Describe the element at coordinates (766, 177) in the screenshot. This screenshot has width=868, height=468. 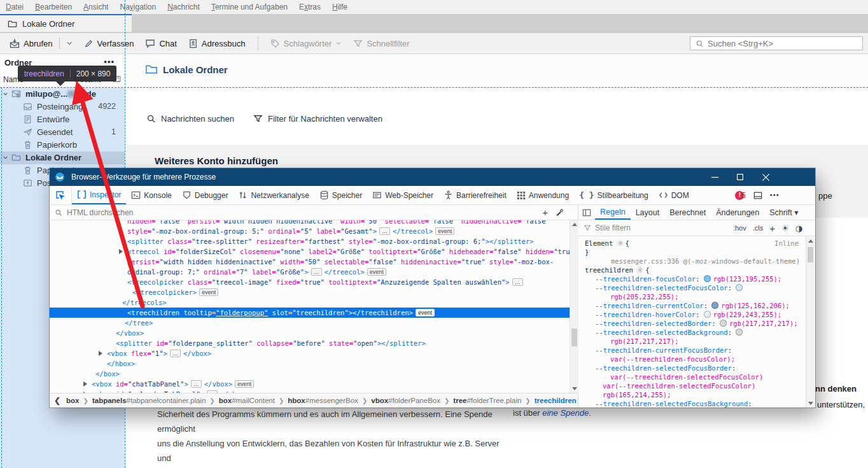
I see `close-icon` at that location.